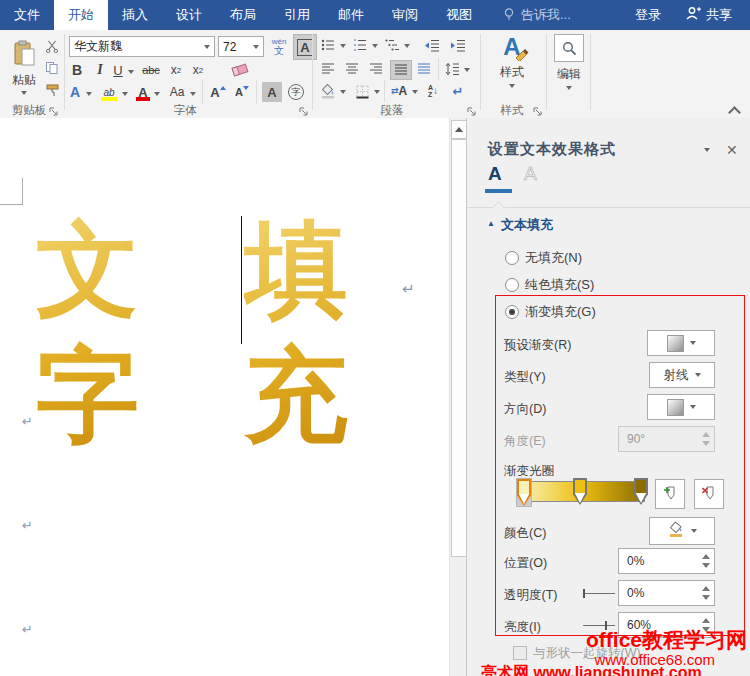 This screenshot has height=676, width=750. Describe the element at coordinates (342, 46) in the screenshot. I see `bullets-dropdown` at that location.